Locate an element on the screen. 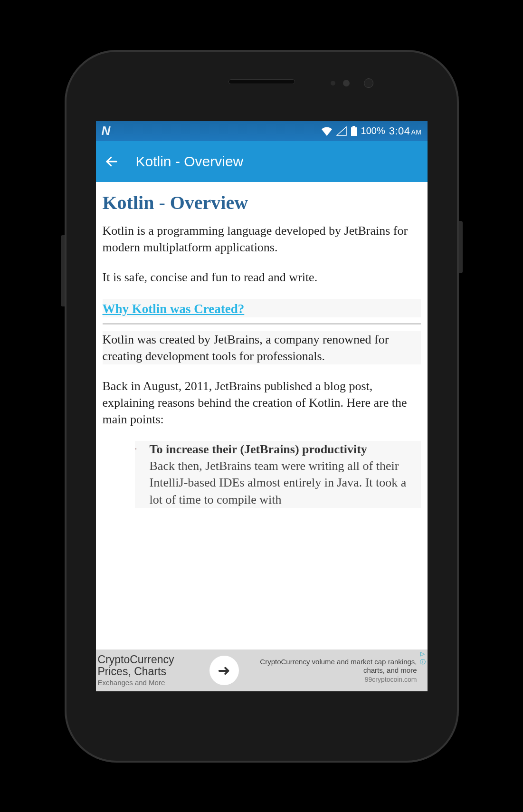  list-item: · To increase their (JetBrains) producti… is located at coordinates (278, 474).